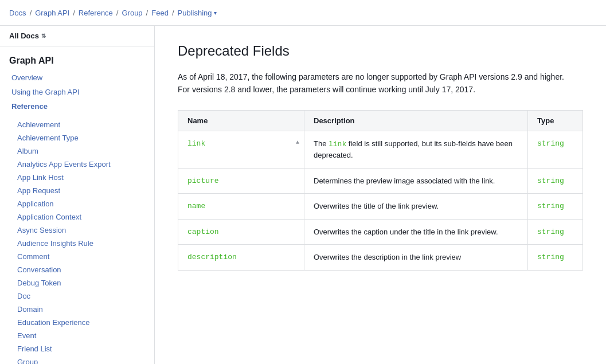  Describe the element at coordinates (113, 13) in the screenshot. I see `breadcrumb: Docs / Graph API / Reference / Group / F…` at that location.